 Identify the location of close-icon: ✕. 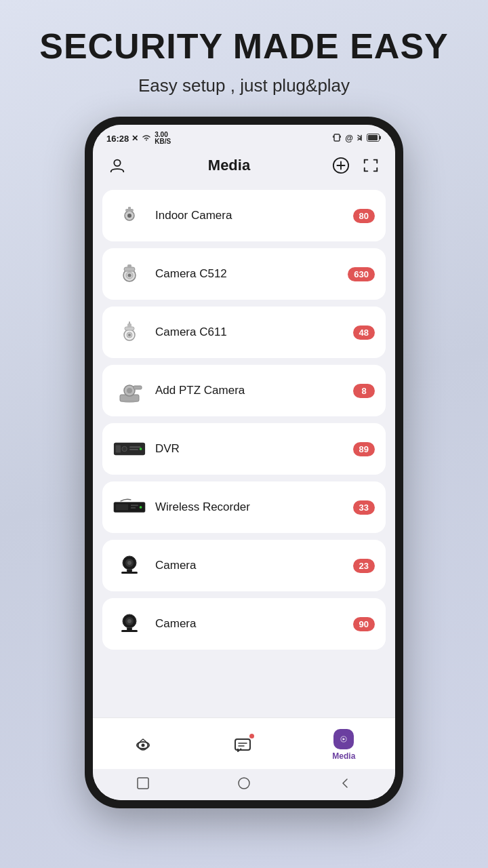
(135, 138).